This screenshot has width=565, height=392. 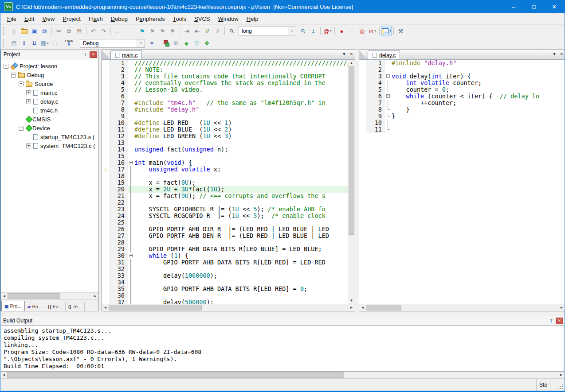 What do you see at coordinates (50, 146) in the screenshot?
I see `tree-item-system-tm4c123-c: +system_TM4C123.c (` at bounding box center [50, 146].